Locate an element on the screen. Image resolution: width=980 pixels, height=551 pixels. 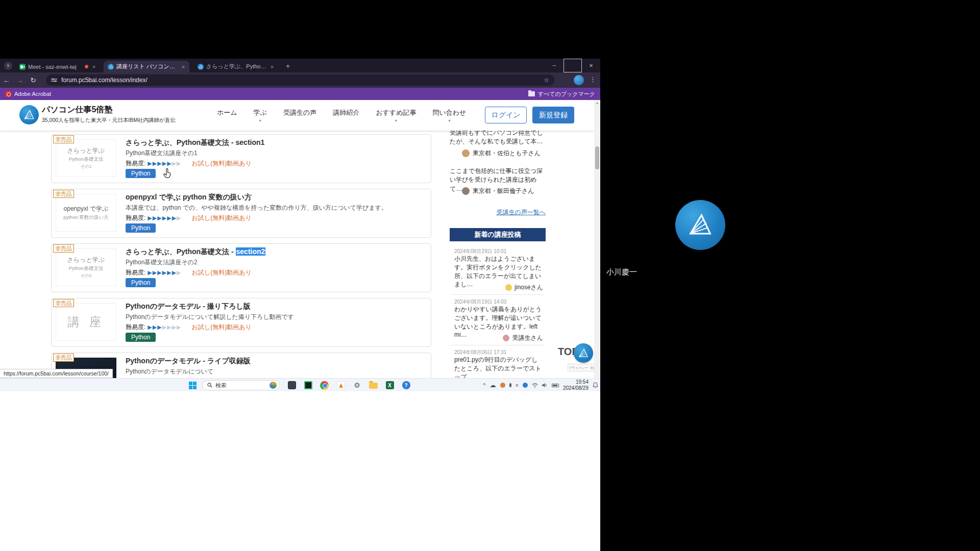
nav-item-home: ホーム is located at coordinates (227, 115).